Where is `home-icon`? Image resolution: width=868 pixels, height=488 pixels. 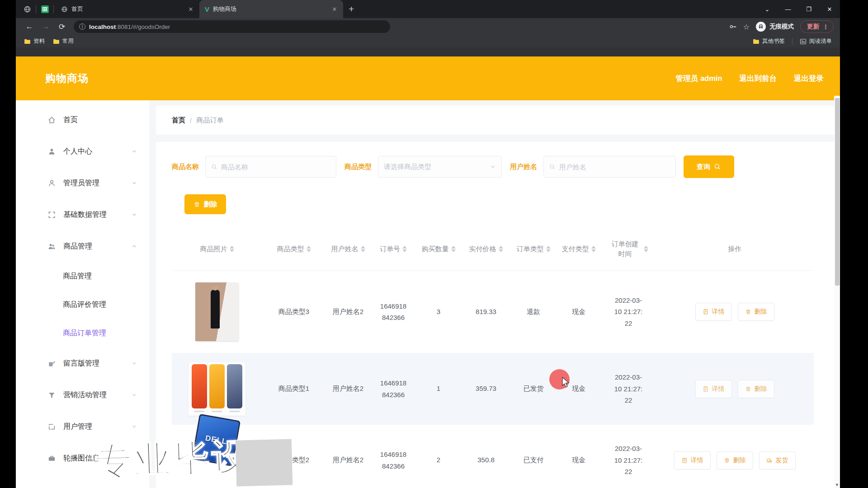
home-icon is located at coordinates (52, 120).